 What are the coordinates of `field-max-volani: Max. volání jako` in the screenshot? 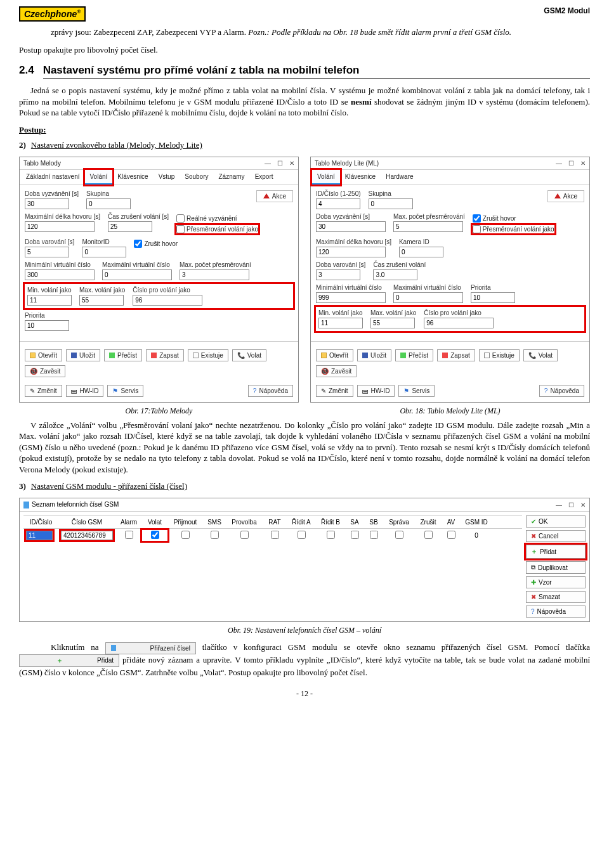 It's located at (393, 319).